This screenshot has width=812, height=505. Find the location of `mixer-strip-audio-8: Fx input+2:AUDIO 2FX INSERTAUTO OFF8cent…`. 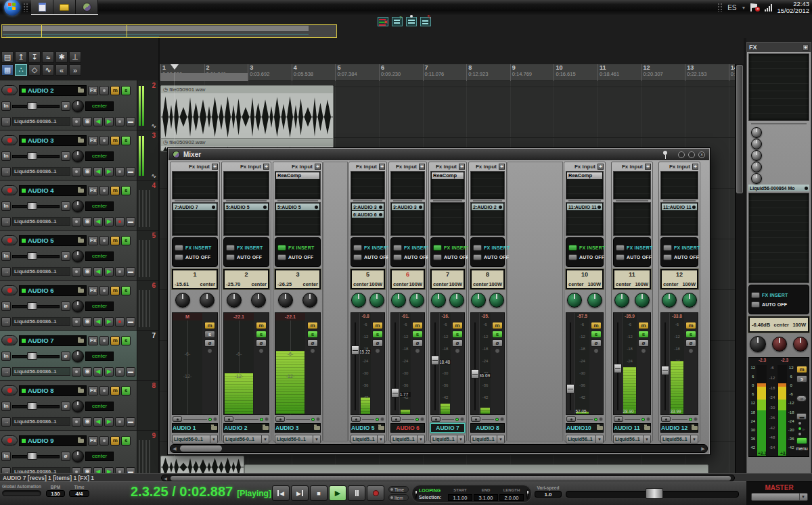

mixer-strip-audio-8: Fx input+2:AUDIO 2FX INSERTAUTO OFF8cent… is located at coordinates (487, 302).